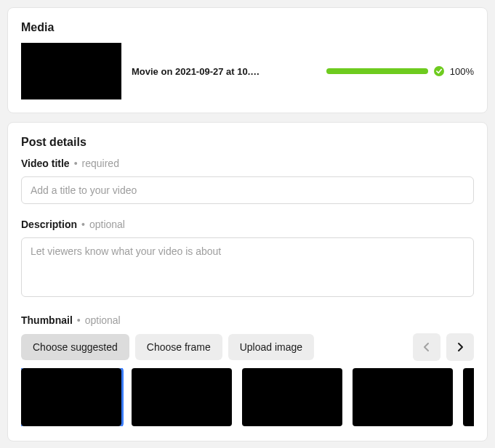  What do you see at coordinates (462, 71) in the screenshot?
I see `upload-progress-percent: 100%` at bounding box center [462, 71].